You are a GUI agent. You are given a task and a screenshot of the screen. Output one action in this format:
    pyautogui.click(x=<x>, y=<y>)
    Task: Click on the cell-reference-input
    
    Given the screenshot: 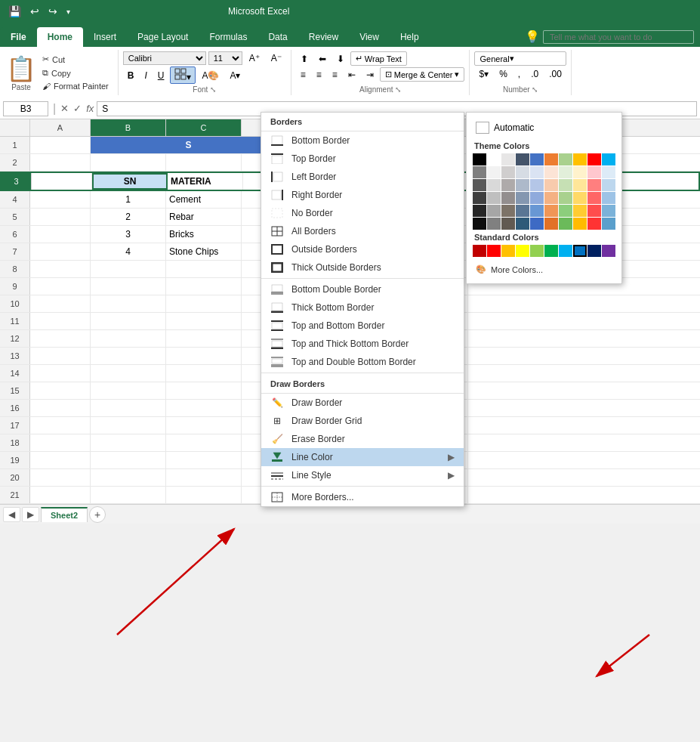 What is the action you would take?
    pyautogui.click(x=26, y=109)
    